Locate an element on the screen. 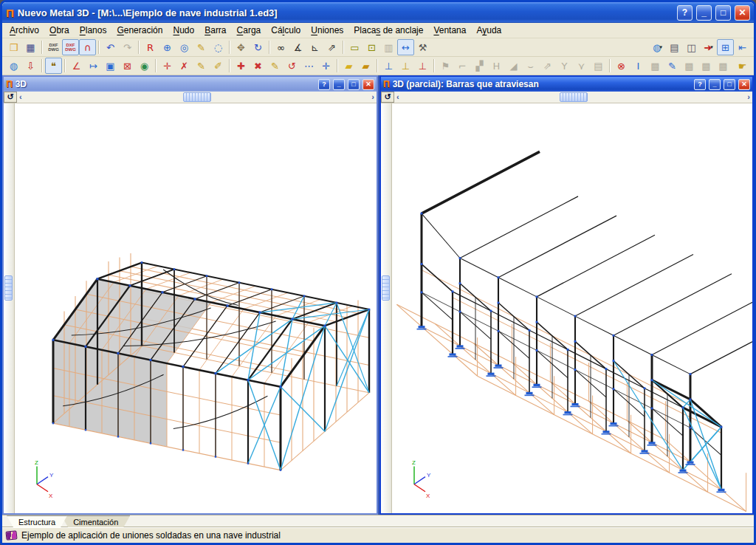 This screenshot has height=545, width=756. rectangle-center-icon: ⊡ is located at coordinates (372, 47).